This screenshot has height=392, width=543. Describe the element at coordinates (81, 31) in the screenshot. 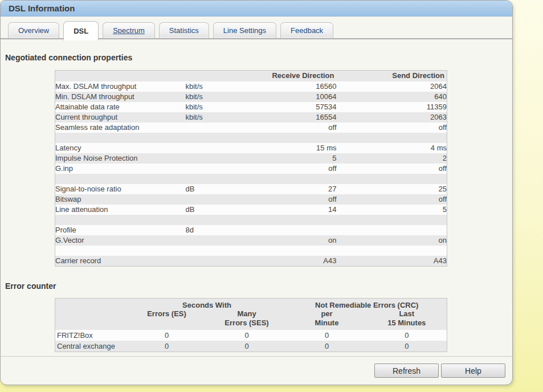

I see `tab-dsl: DSL` at that location.